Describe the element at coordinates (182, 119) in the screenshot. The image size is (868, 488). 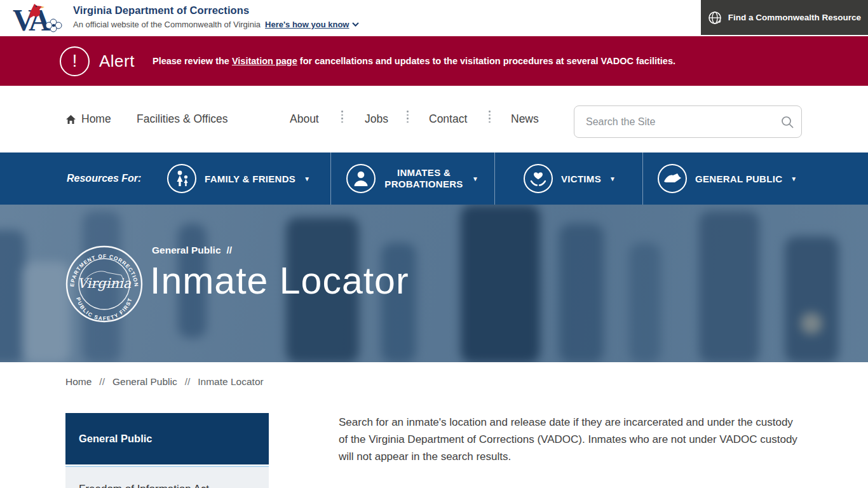
I see `nav-facilities-offices: Facilities & Offices` at that location.